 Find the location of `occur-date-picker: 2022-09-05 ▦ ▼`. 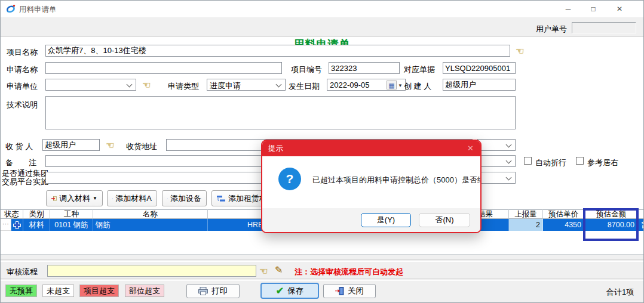

occur-date-picker: 2022-09-05 ▦ ▼ is located at coordinates (366, 85).